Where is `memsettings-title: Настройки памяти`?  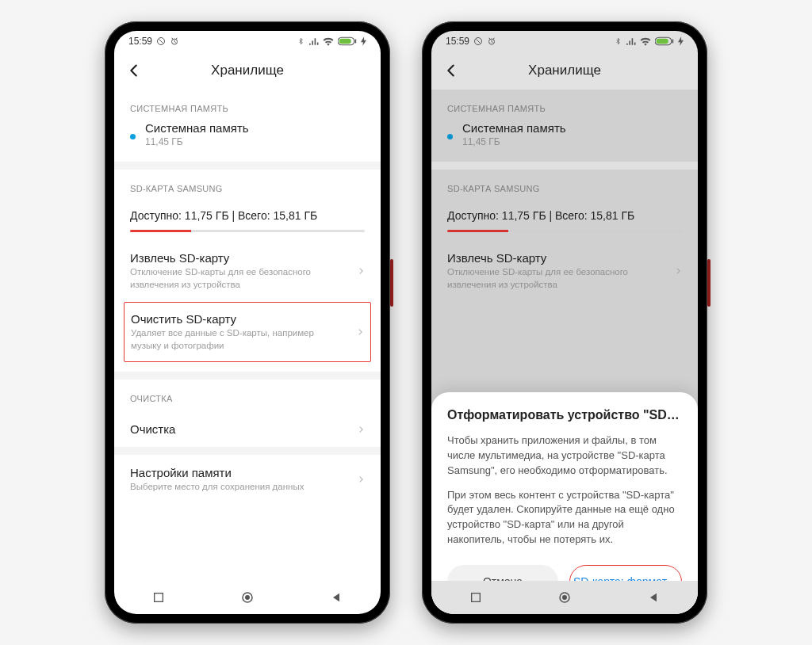
memsettings-title: Настройки памяти is located at coordinates (240, 472).